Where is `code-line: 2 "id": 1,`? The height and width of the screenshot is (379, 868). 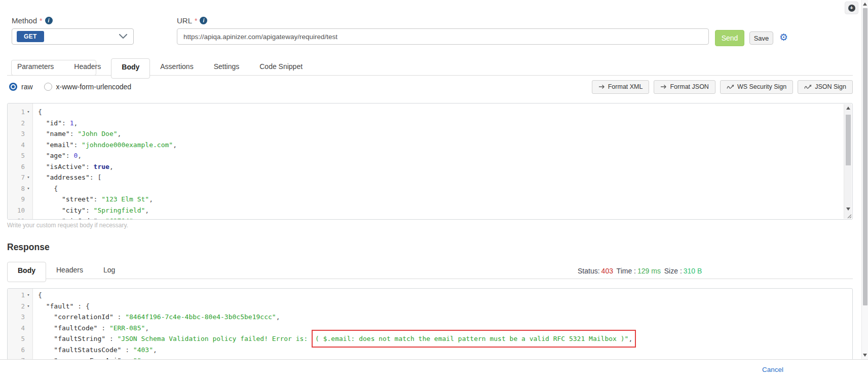 code-line: 2 "id": 1, is located at coordinates (430, 123).